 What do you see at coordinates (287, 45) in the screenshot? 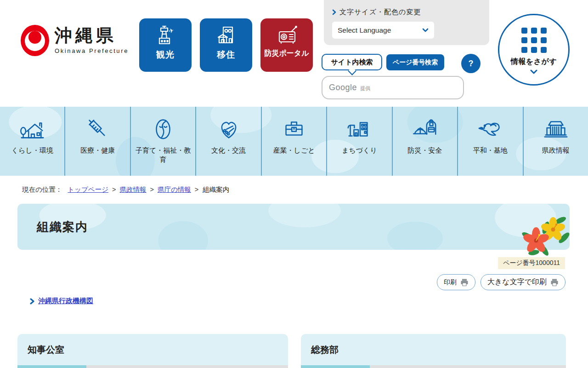
I see `bosai-portal-button: 防災ポータル` at bounding box center [287, 45].